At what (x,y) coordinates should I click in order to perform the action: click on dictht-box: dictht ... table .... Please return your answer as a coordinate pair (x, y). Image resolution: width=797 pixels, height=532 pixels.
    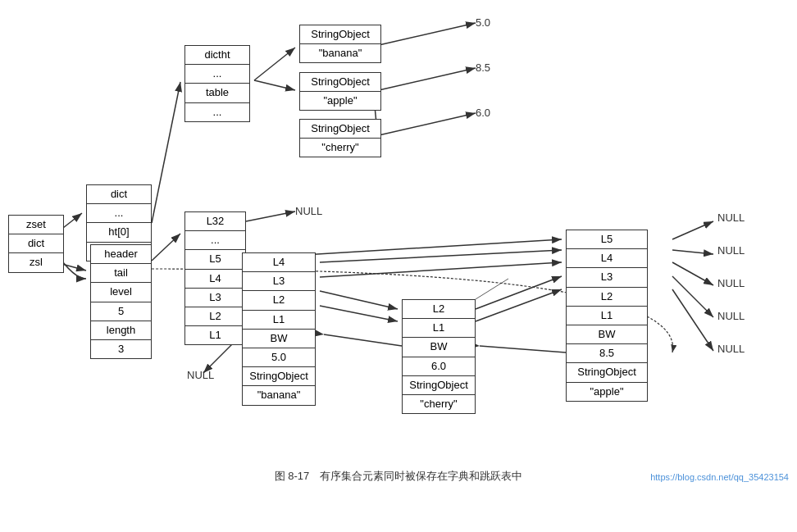
    Looking at the image, I should click on (217, 84).